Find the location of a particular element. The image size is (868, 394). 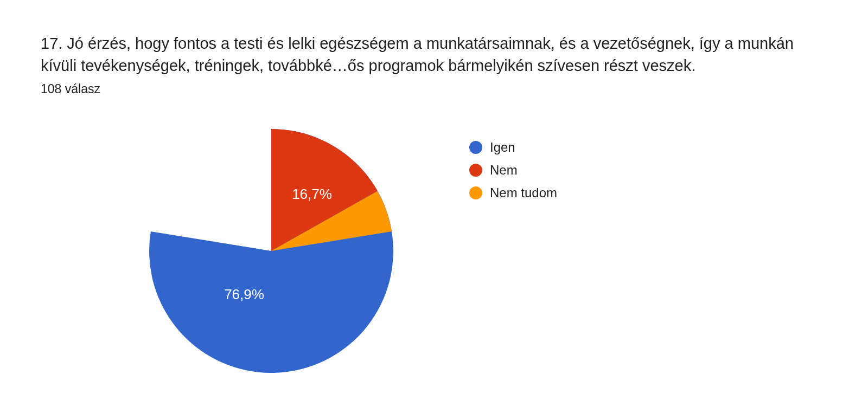

legend-swatch-nemtudom is located at coordinates (476, 193).